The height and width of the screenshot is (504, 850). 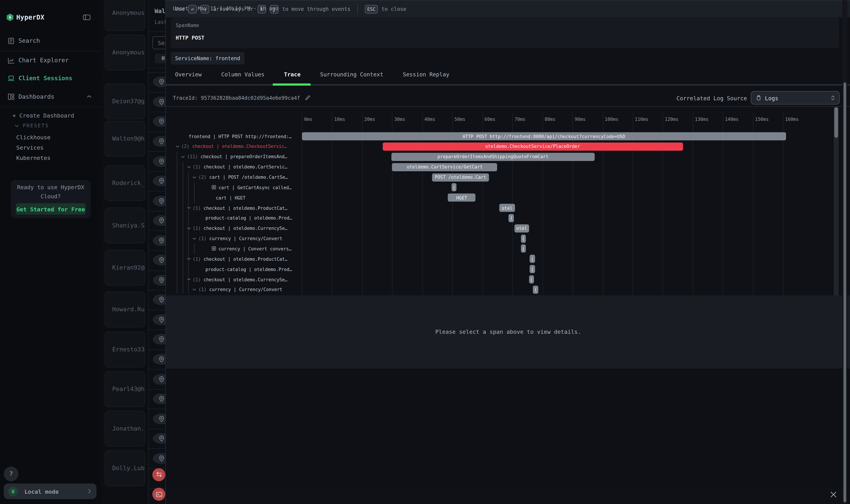 What do you see at coordinates (532, 147) in the screenshot?
I see `span-bar: oteldemo.CheckoutService/PlaceOrder` at bounding box center [532, 147].